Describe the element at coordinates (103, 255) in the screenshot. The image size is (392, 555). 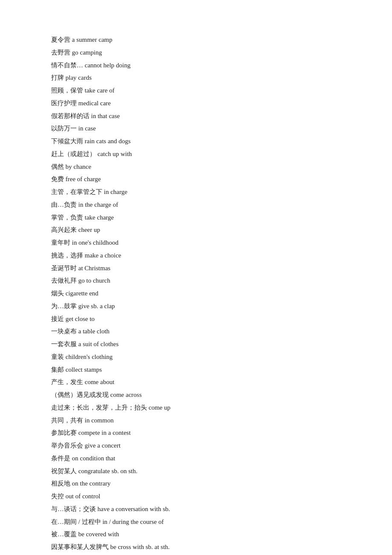
I see `english-text: make a choice` at that location.